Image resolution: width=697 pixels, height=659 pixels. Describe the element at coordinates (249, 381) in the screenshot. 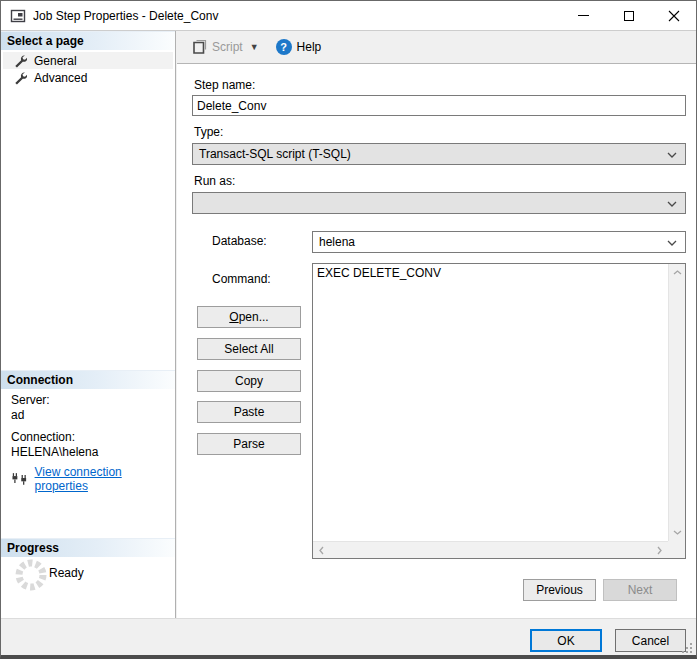

I see `copy-button: Copy` at that location.